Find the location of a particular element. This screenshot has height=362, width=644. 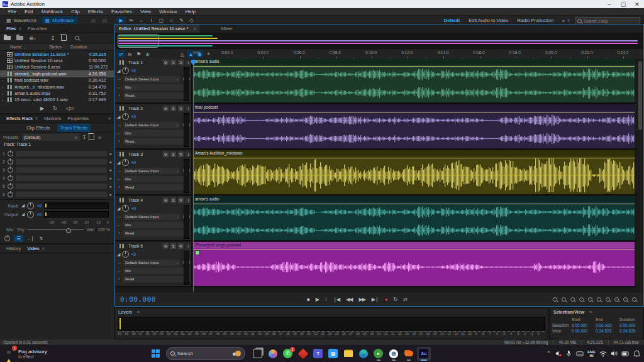

windows-start-button is located at coordinates (156, 353).